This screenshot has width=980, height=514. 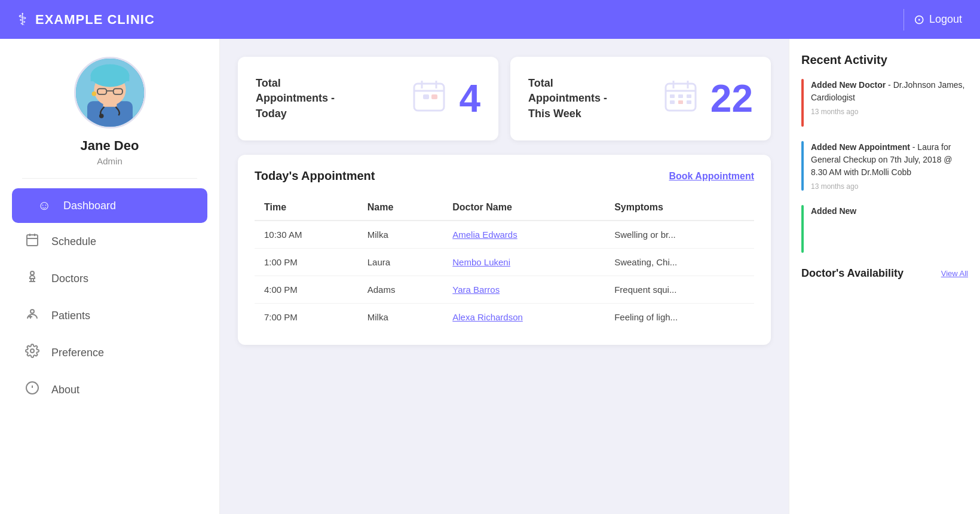 What do you see at coordinates (70, 279) in the screenshot?
I see `nav-doctors-label: Doctors` at bounding box center [70, 279].